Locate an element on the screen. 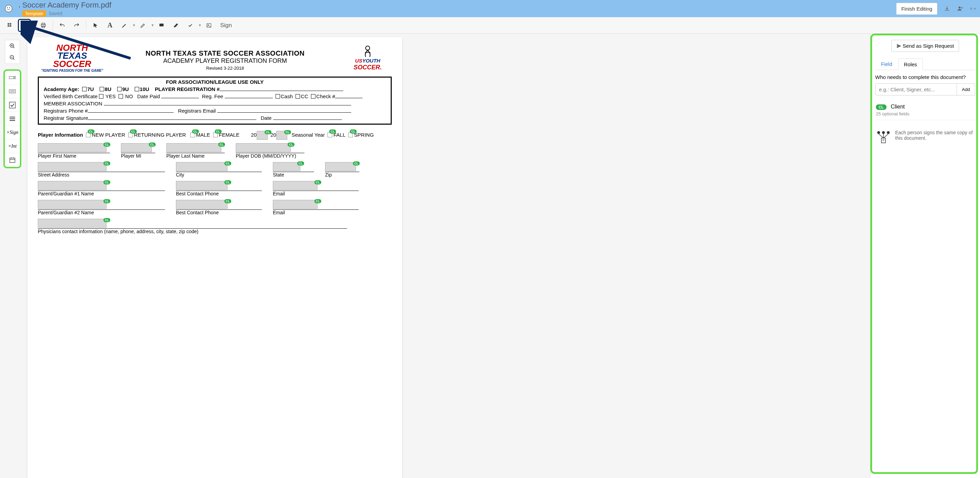 This screenshot has height=478, width=980. initials-tool-icon: ×Int is located at coordinates (12, 146).